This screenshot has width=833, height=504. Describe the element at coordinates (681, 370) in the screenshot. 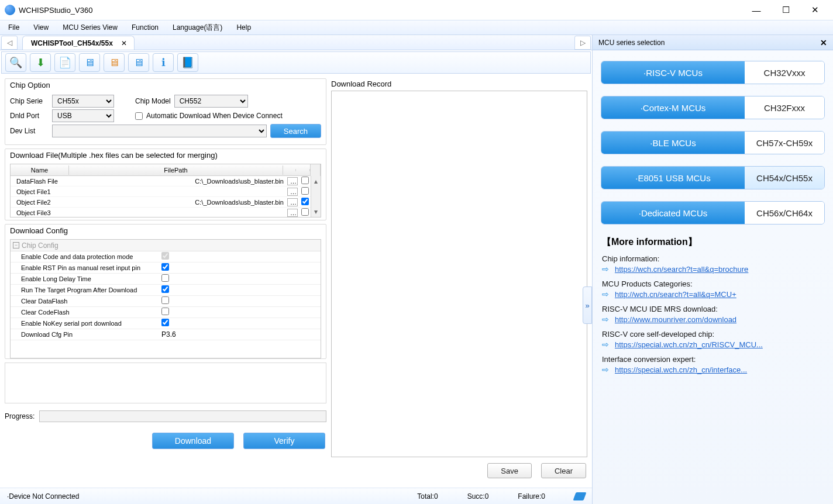

I see `info-link: https://special.wch.cn/zh_cn/interface..…` at that location.